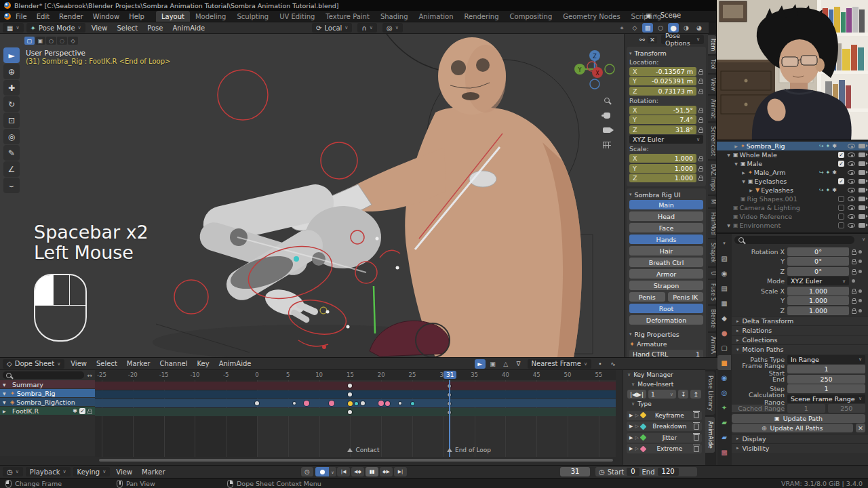  I want to click on playback-dropdown: Playback∨, so click(48, 472).